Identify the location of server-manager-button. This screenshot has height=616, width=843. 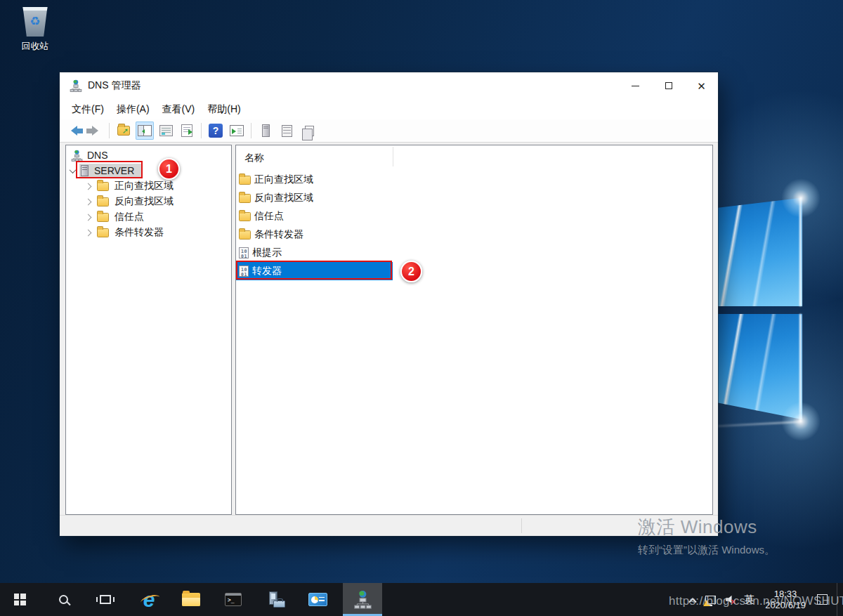
(275, 600).